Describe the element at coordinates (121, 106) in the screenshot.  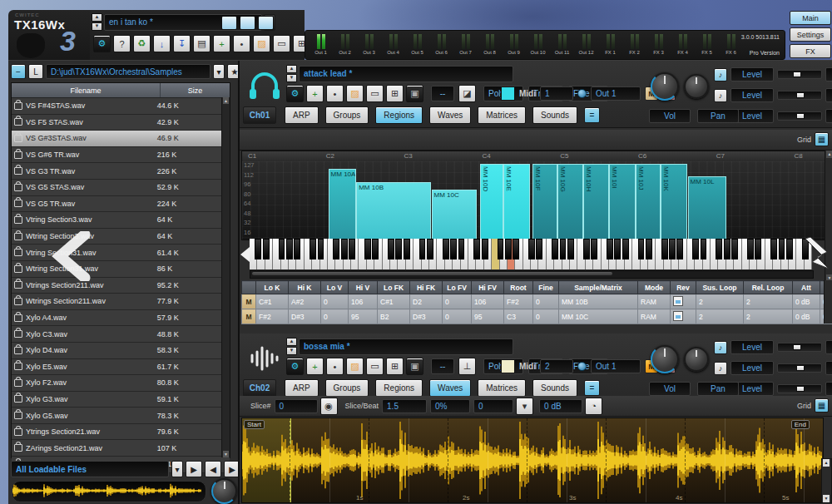
I see `table-row: VS F#4STAS.wav44.6 K` at that location.